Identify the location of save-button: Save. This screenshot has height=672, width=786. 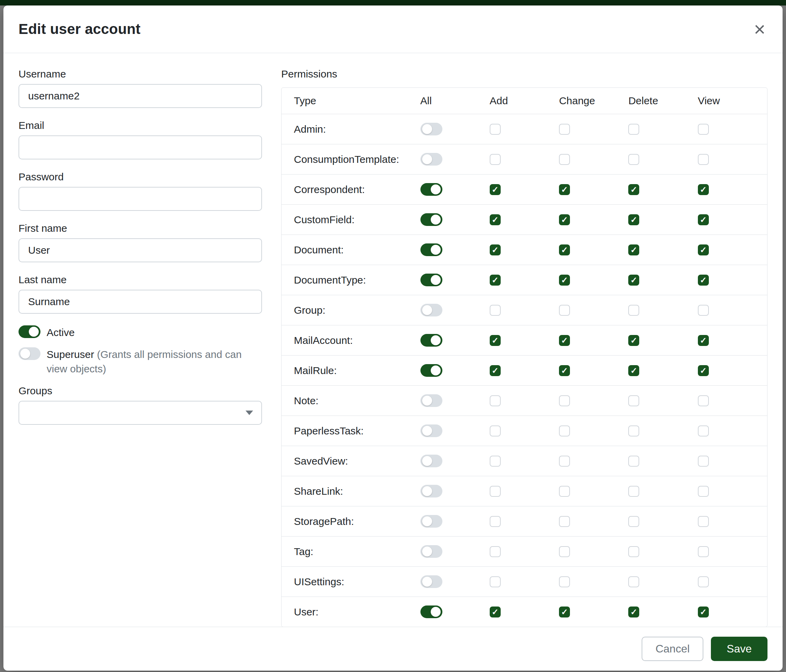
(739, 649).